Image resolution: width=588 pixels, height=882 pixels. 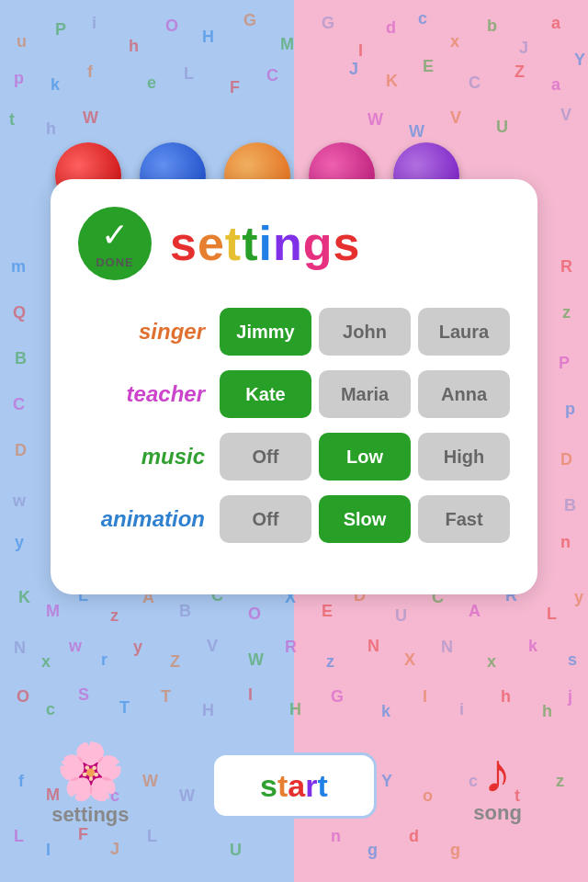 What do you see at coordinates (294, 332) in the screenshot?
I see `singer-row: singer Jimmy John Laura` at bounding box center [294, 332].